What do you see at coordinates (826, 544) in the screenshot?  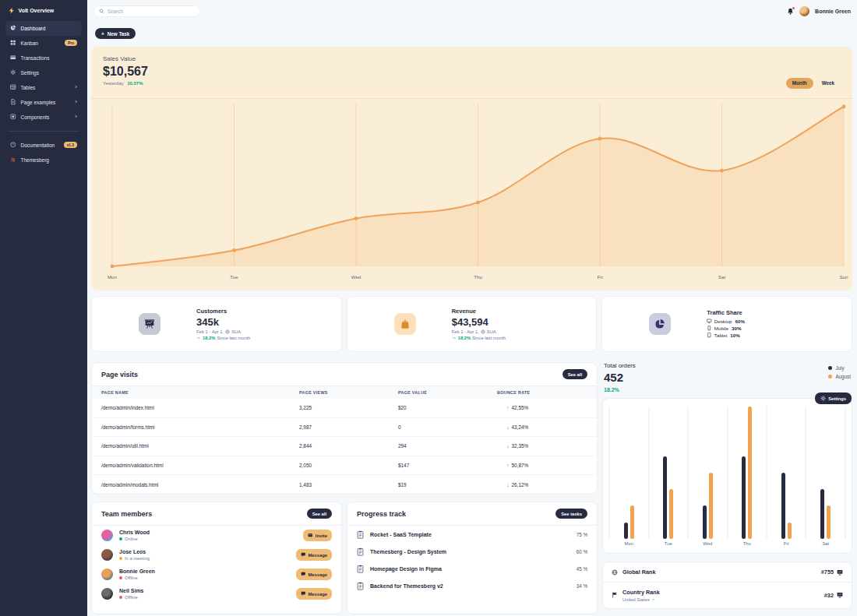 I see `x-axis-label: Sat` at bounding box center [826, 544].